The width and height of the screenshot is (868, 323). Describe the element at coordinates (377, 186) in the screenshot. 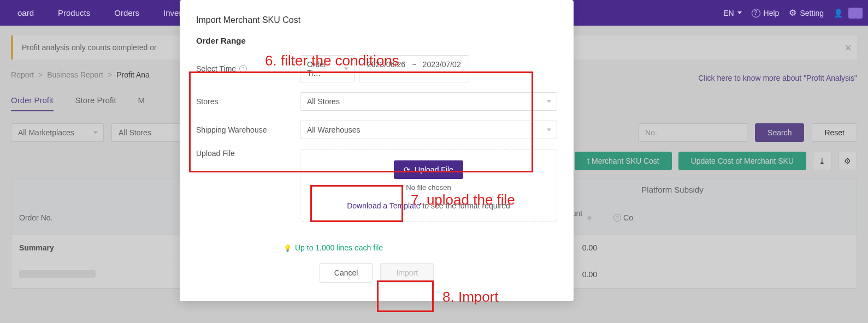

I see `upload-row: Upload File Upload File No file chosen D…` at that location.